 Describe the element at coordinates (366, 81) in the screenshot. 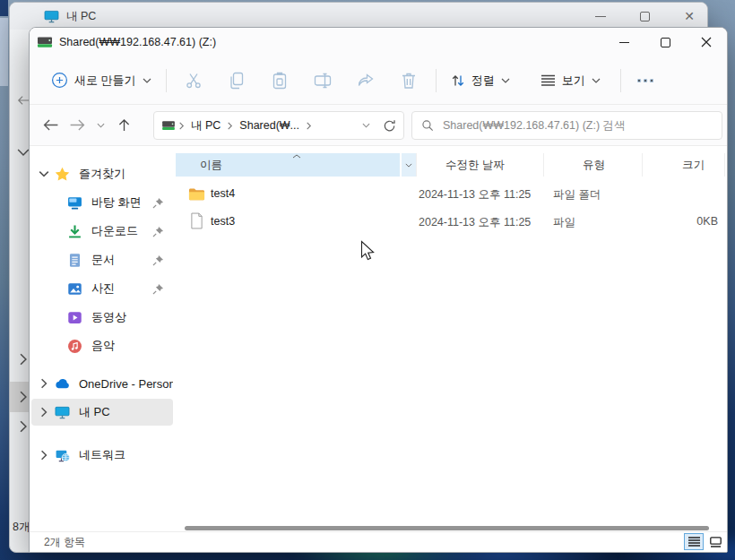

I see `share-button` at that location.